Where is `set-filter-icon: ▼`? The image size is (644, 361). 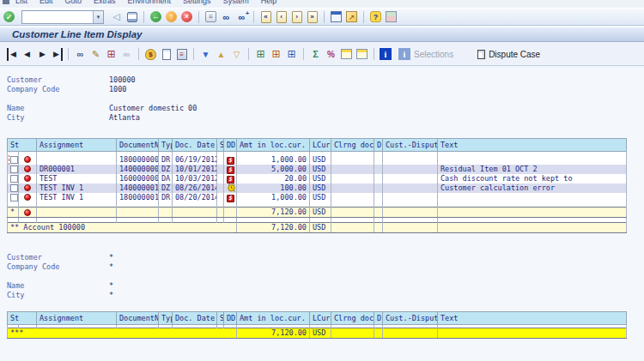 set-filter-icon: ▼ is located at coordinates (206, 55).